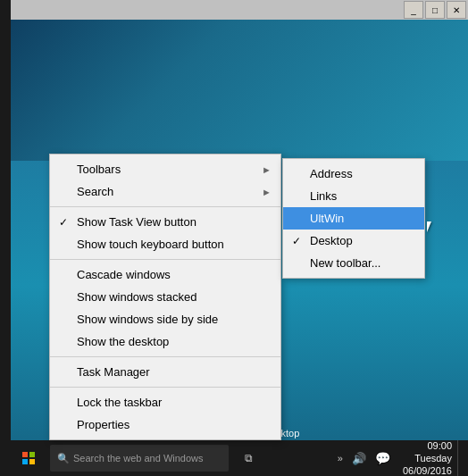 The image size is (468, 476). What do you see at coordinates (427, 470) in the screenshot?
I see `clock-date: 06/09/2016` at bounding box center [427, 470].